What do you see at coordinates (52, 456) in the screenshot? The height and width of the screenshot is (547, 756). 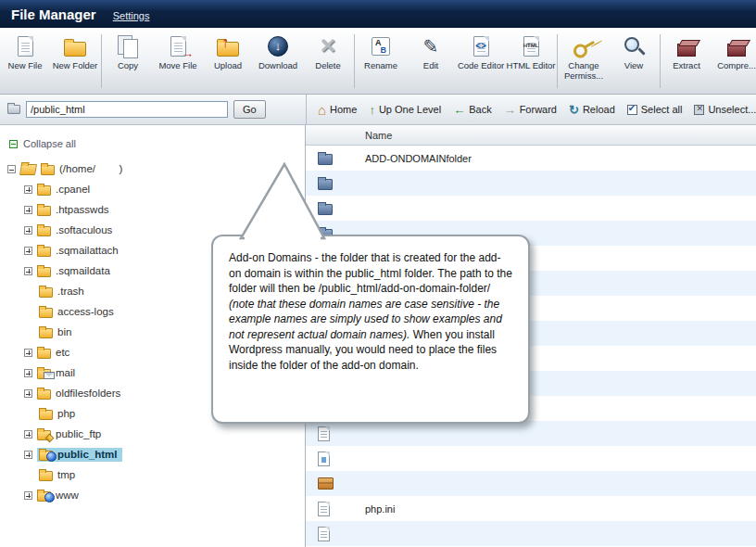 I see `globe-icon` at bounding box center [52, 456].